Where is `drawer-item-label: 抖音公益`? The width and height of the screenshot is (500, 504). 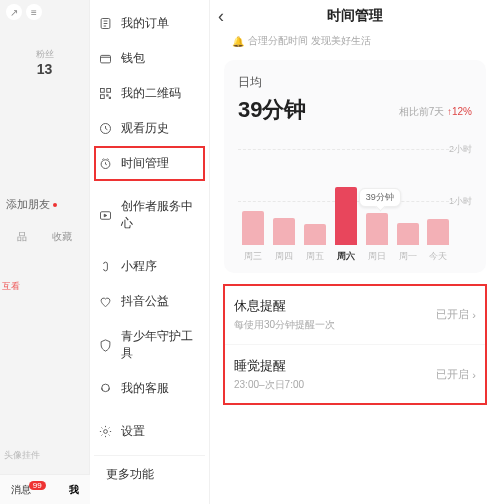 drawer-item-label: 抖音公益 is located at coordinates (145, 302).